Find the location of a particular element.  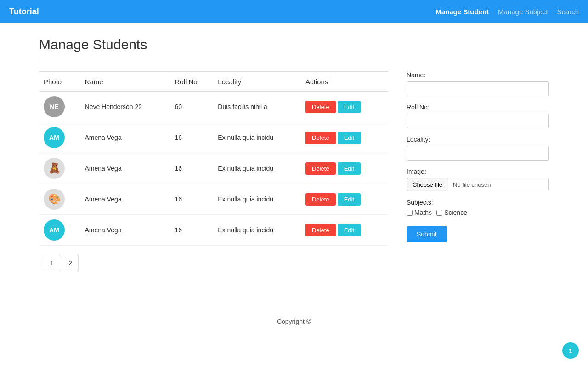

cell-photo: NE is located at coordinates (60, 107).